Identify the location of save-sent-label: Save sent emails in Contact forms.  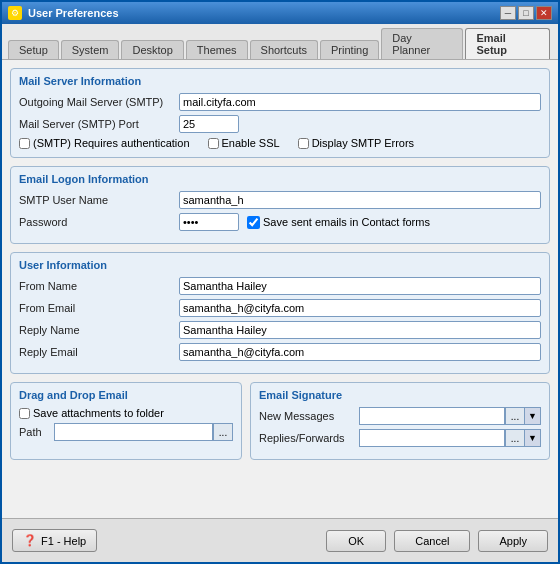
(346, 222).